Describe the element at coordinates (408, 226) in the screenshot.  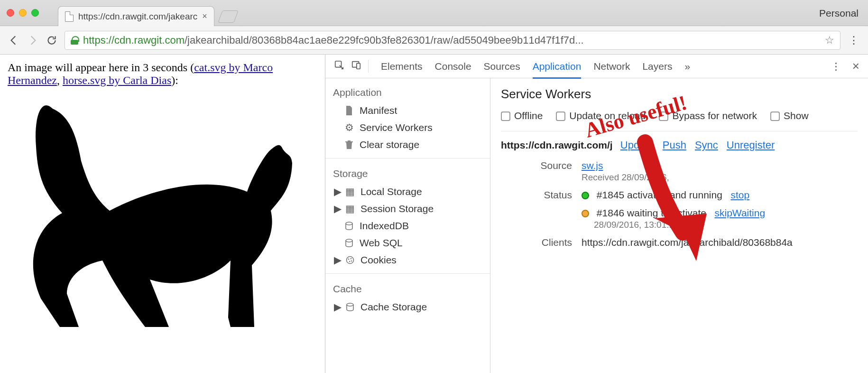
I see `sidebar-item-indexeddb: IndexedDB` at that location.